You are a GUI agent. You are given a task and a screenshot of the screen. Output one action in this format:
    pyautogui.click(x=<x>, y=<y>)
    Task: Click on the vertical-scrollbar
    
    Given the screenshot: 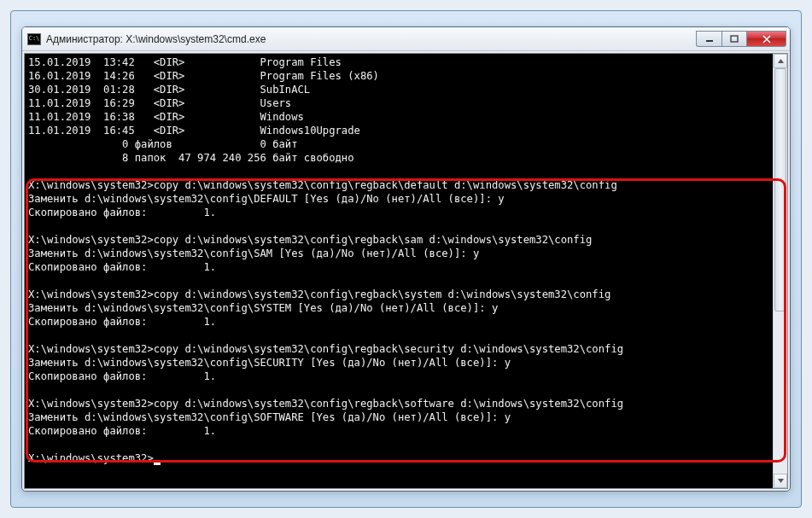 What is the action you would take?
    pyautogui.click(x=780, y=271)
    